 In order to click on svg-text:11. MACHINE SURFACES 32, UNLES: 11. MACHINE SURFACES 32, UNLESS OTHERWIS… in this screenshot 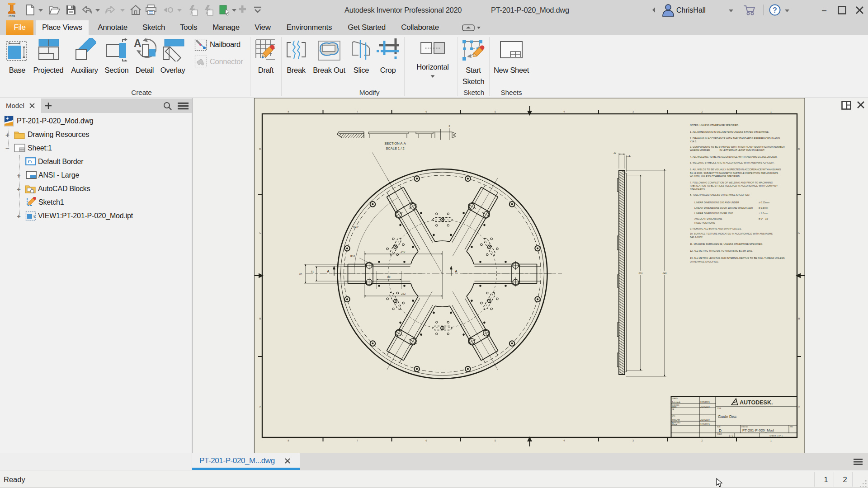, I will do `click(726, 244)`.